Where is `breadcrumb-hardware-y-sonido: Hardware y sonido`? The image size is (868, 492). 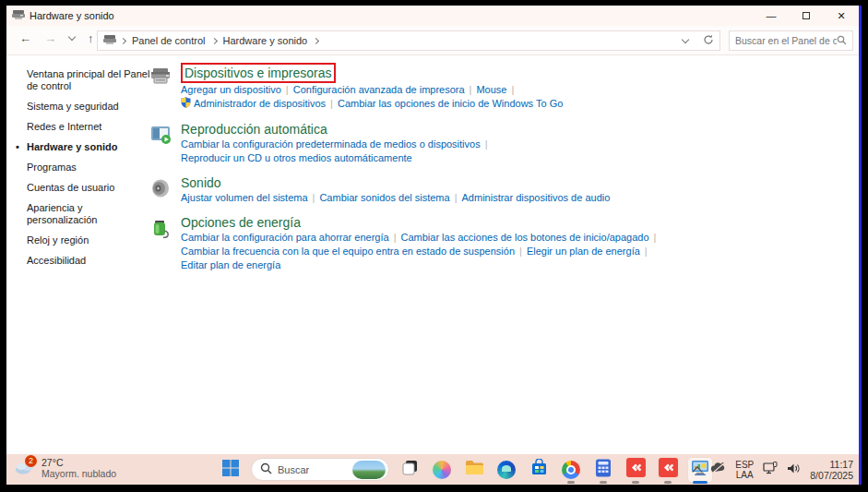 breadcrumb-hardware-y-sonido: Hardware y sonido is located at coordinates (266, 41).